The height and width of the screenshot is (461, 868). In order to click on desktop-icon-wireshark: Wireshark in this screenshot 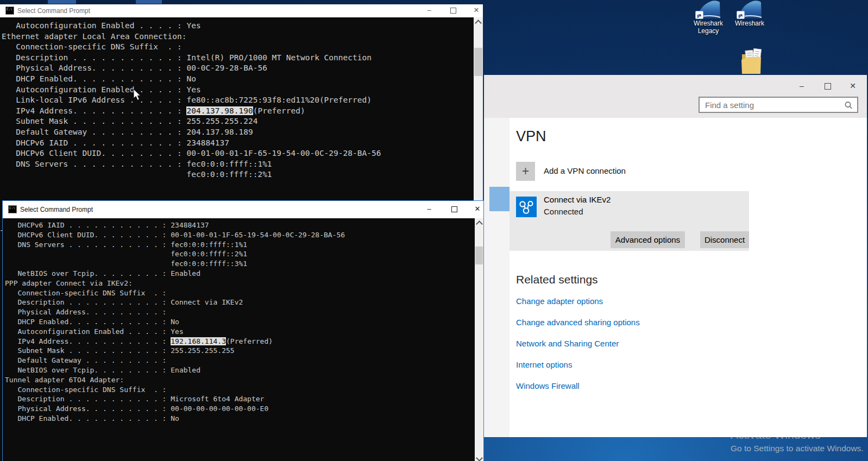, I will do `click(750, 14)`.